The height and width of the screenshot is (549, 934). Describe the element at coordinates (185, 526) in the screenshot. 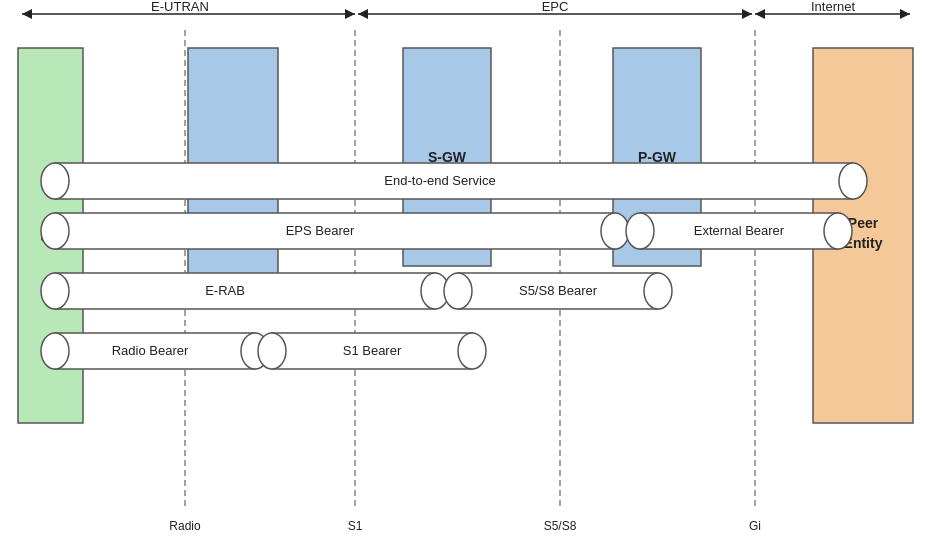

I see `svg-text: Radio` at that location.